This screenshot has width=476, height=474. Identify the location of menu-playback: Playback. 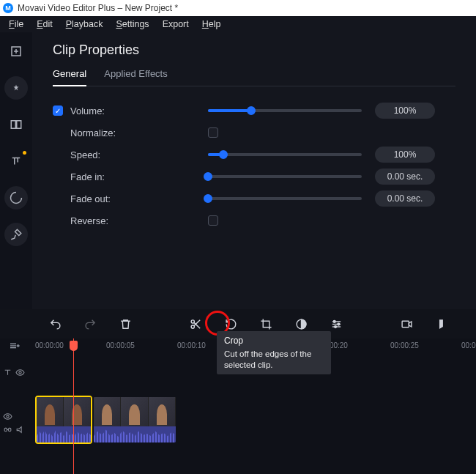
(85, 24).